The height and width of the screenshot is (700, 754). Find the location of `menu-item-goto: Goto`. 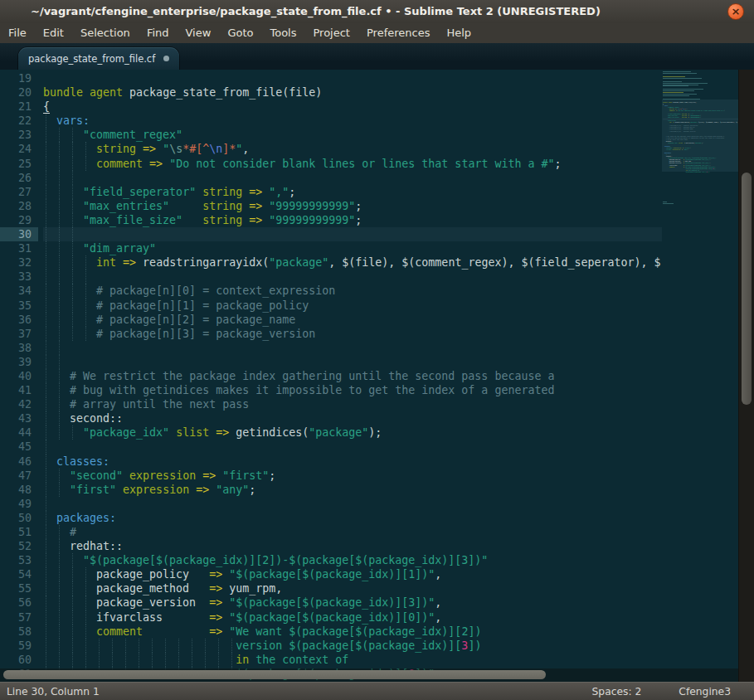

menu-item-goto: Goto is located at coordinates (241, 33).